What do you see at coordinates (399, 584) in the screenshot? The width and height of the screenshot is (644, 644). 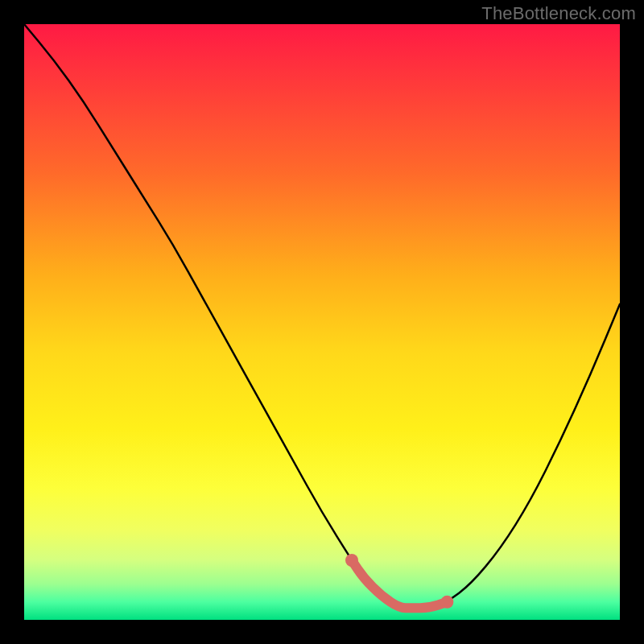 I see `highlight-segment` at bounding box center [399, 584].